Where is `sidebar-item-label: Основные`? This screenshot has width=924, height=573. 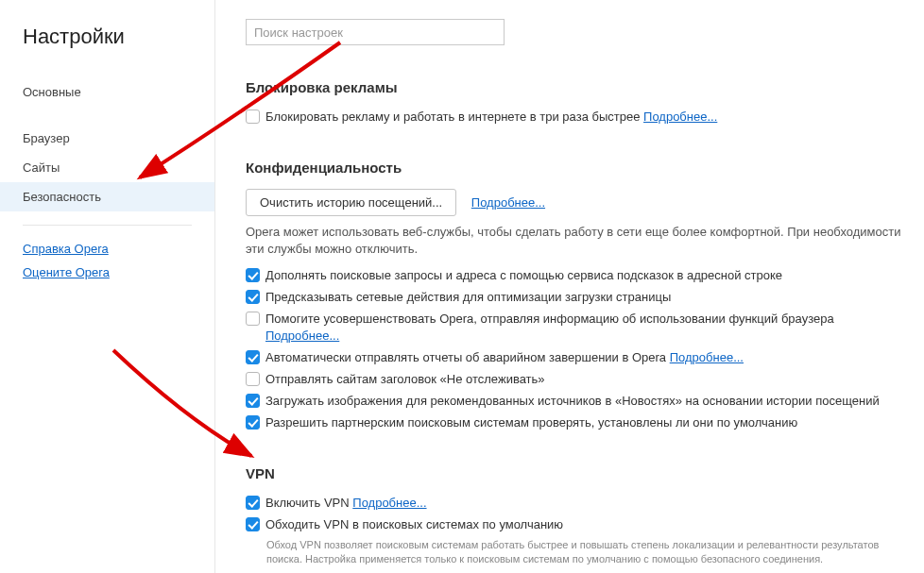 sidebar-item-label: Основные is located at coordinates (52, 93).